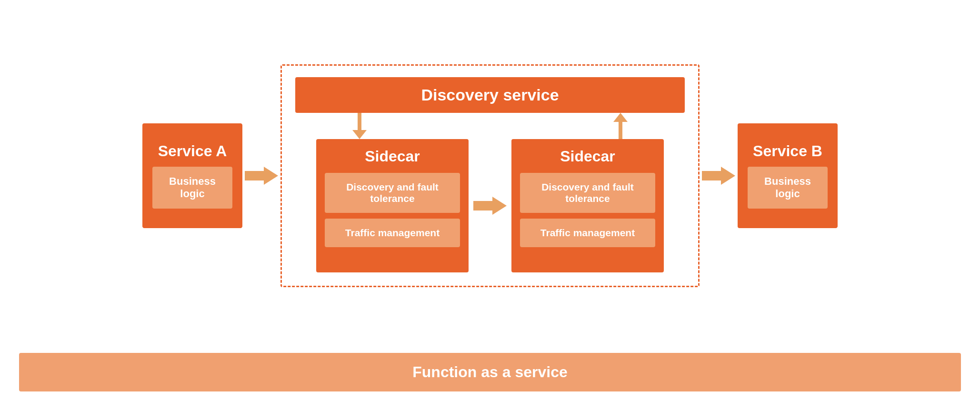 Image resolution: width=980 pixels, height=401 pixels. What do you see at coordinates (192, 188) in the screenshot?
I see `service-a-business-logic: Business logic` at bounding box center [192, 188].